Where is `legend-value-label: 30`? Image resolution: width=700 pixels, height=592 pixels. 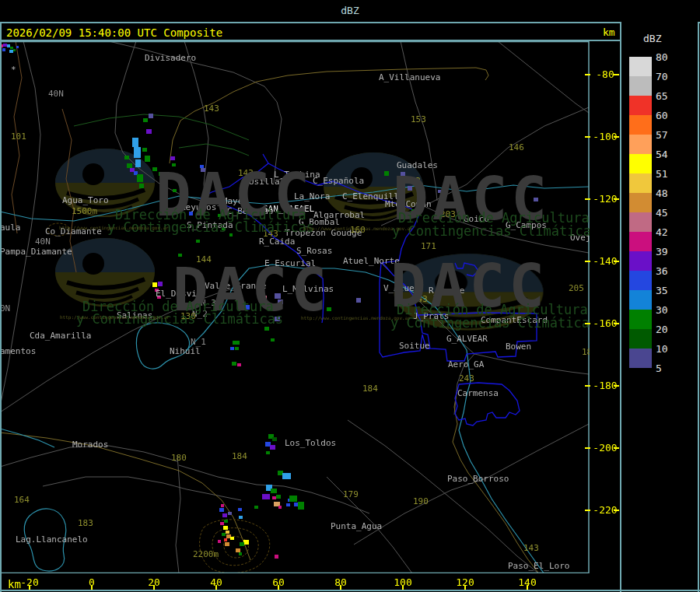 legend-value-label: 30 is located at coordinates (662, 310).